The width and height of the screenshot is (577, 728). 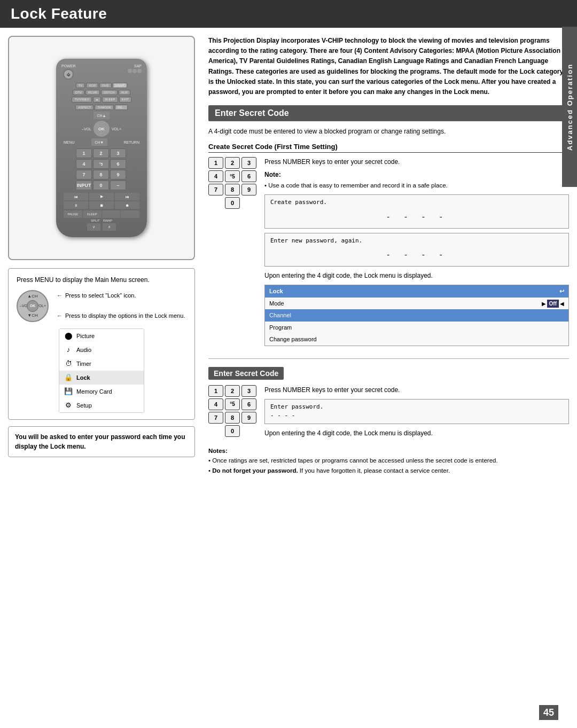 What do you see at coordinates (102, 148) in the screenshot?
I see `remote-body: POWER ⏻ SAP TV VCR` at bounding box center [102, 148].